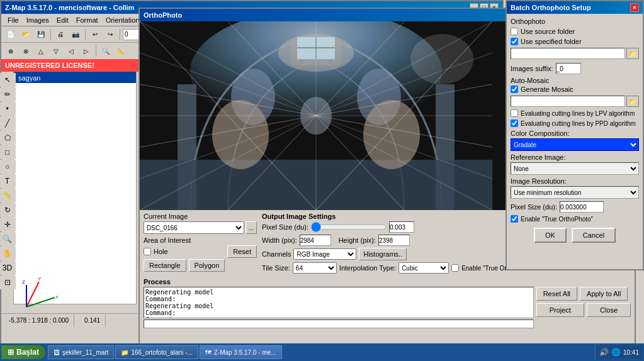  Describe the element at coordinates (8, 109) in the screenshot. I see `tool-point: •` at that location.